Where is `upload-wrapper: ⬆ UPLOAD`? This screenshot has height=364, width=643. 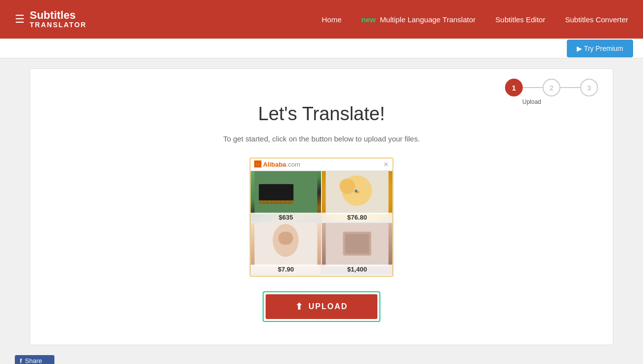
upload-wrapper: ⬆ UPLOAD is located at coordinates (322, 307).